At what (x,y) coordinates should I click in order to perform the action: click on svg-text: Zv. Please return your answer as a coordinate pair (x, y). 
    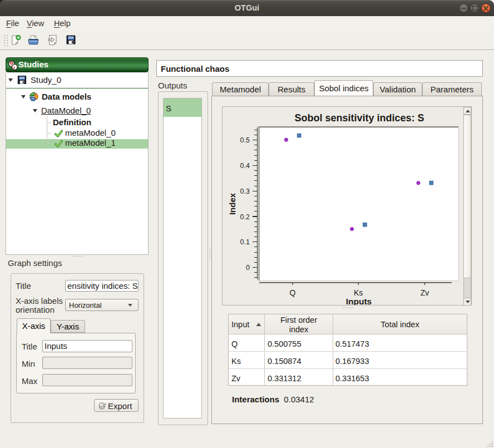
    Looking at the image, I should click on (425, 293).